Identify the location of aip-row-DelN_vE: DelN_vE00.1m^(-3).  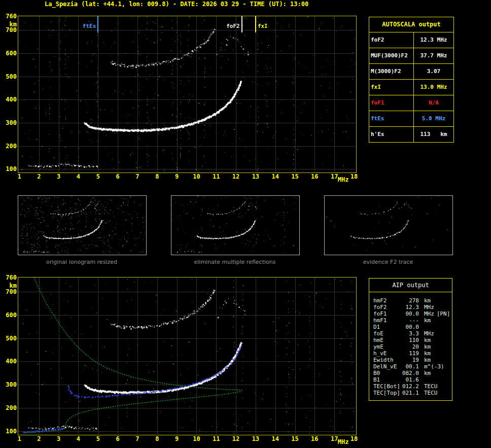
(412, 366).